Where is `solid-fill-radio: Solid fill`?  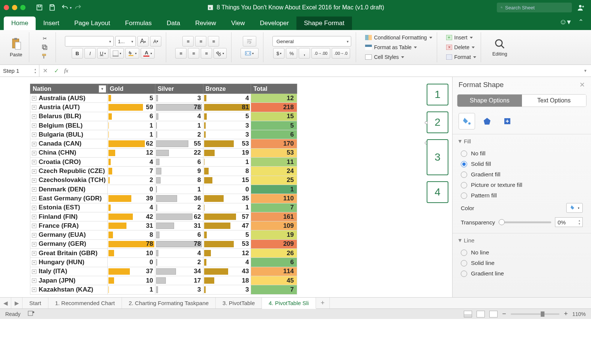
solid-fill-radio: Solid fill is located at coordinates (522, 164).